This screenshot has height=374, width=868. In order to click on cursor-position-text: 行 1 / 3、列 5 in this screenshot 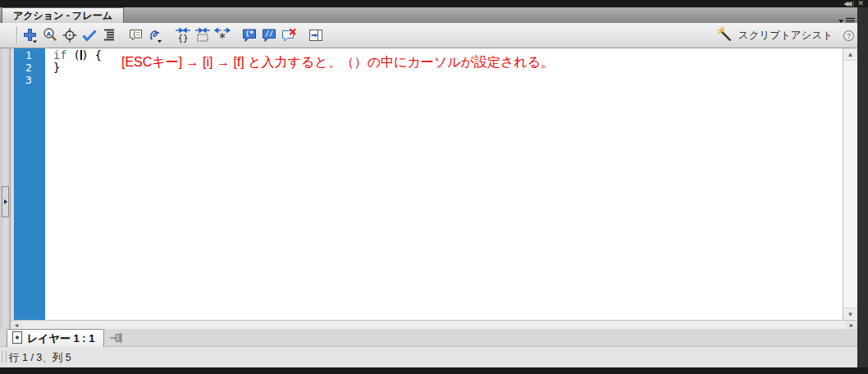, I will do `click(40, 358)`.